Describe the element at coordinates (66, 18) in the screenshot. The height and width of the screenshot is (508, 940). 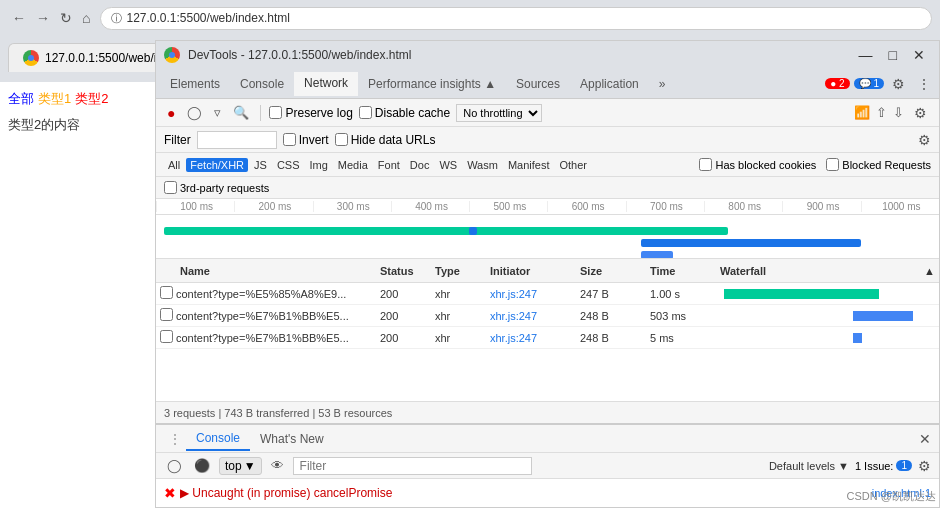
I see `reload-button: ↻` at that location.